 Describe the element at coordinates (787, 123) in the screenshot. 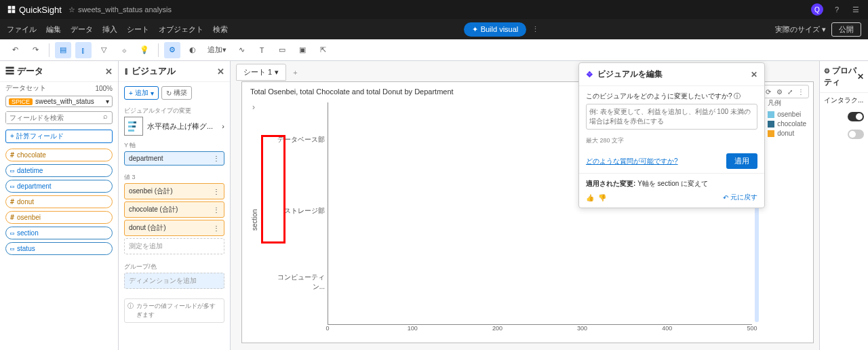

I see `legend-item: chocolate` at that location.